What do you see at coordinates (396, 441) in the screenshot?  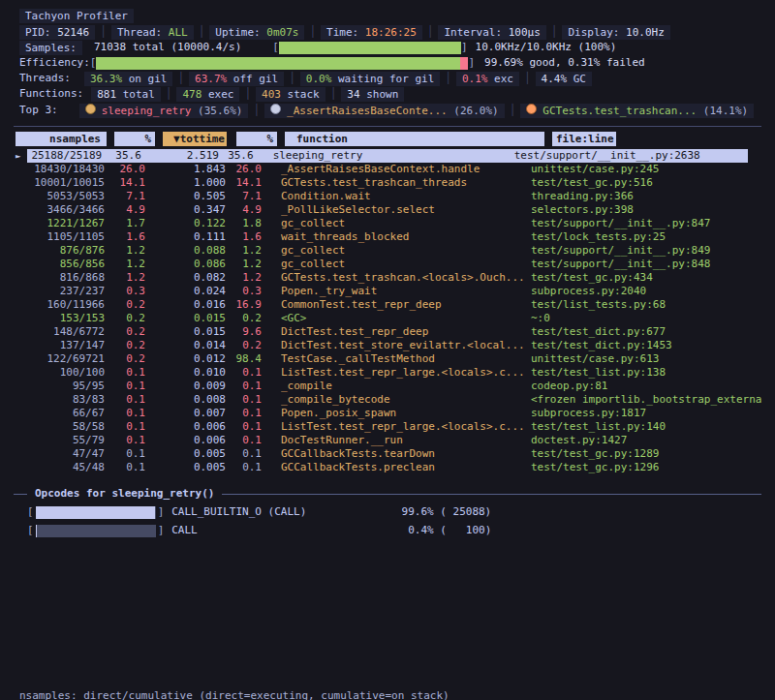 I see `cell-function: DocTestRunner.__run` at bounding box center [396, 441].